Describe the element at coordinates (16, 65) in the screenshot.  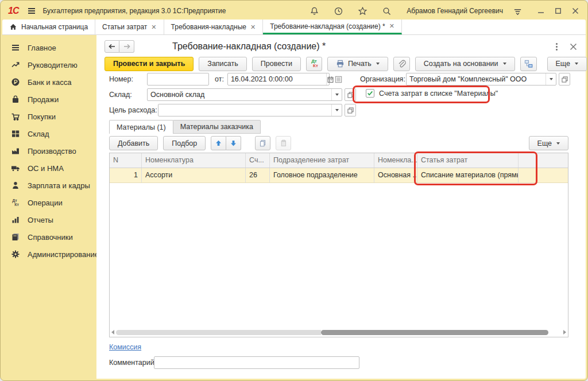
I see `trend-icon` at that location.